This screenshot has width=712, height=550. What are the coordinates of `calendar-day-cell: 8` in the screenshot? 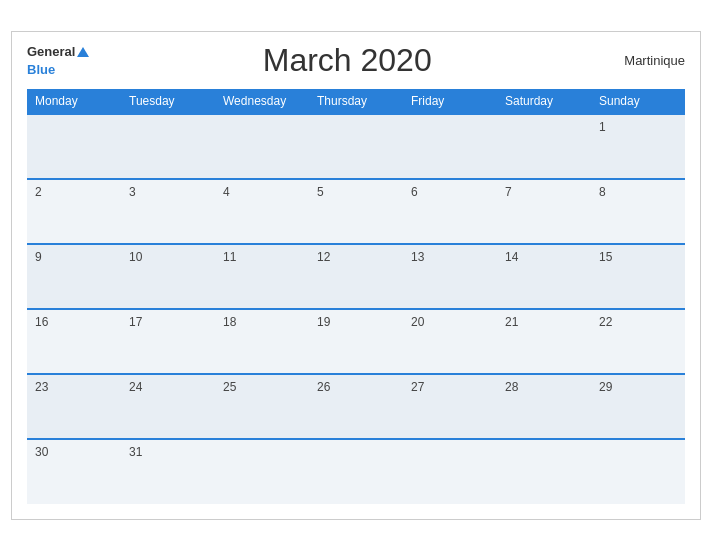 It's located at (638, 212).